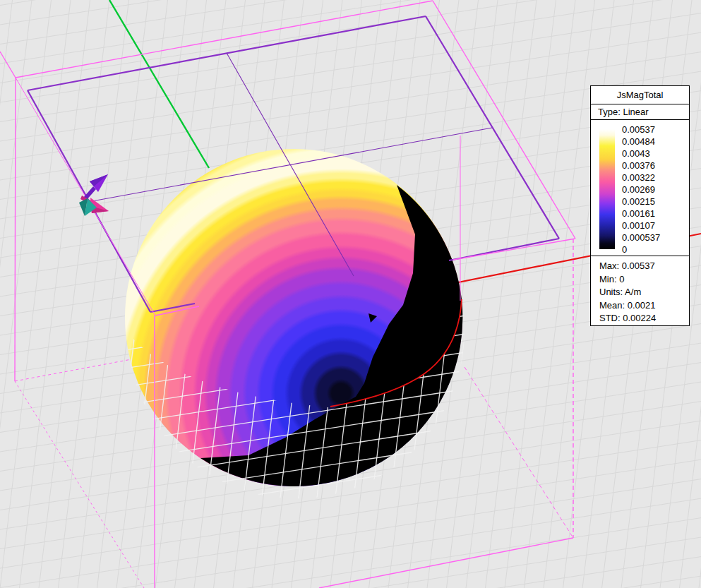 The width and height of the screenshot is (701, 588). Describe the element at coordinates (636, 154) in the screenshot. I see `legend-scale-label: 0.0043` at that location.